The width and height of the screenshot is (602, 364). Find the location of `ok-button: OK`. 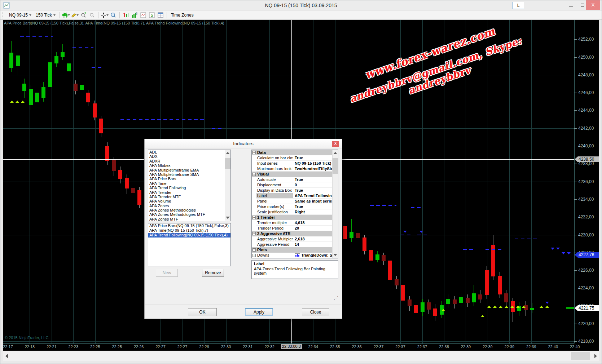

ok-button: OK is located at coordinates (202, 312).